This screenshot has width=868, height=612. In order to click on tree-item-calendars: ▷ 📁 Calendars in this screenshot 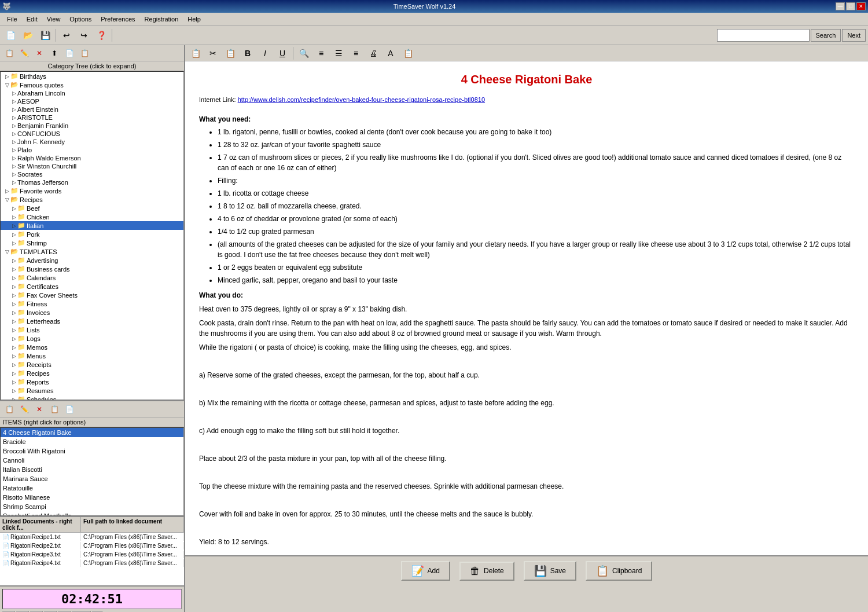, I will do `click(92, 278)`.